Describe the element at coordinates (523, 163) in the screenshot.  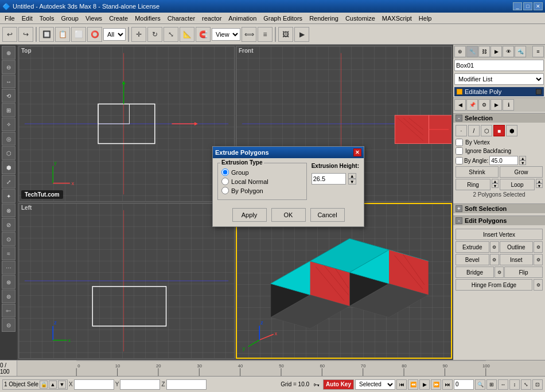
I see `by-angle-down: ▼` at that location.